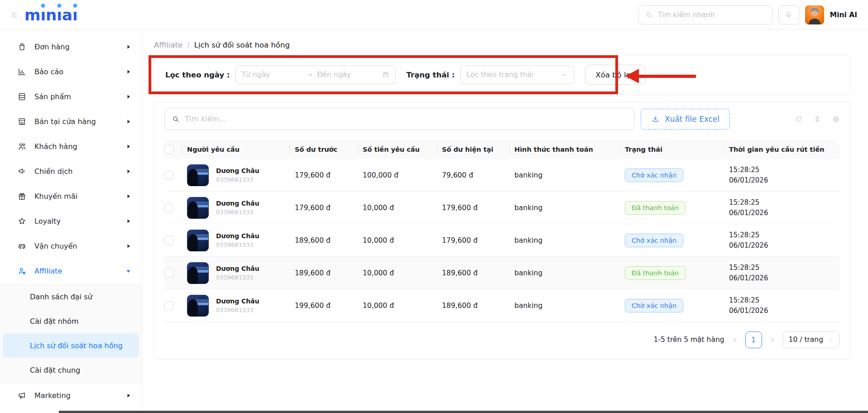 This screenshot has height=413, width=868. What do you see at coordinates (406, 119) in the screenshot?
I see `table-search-input` at bounding box center [406, 119].